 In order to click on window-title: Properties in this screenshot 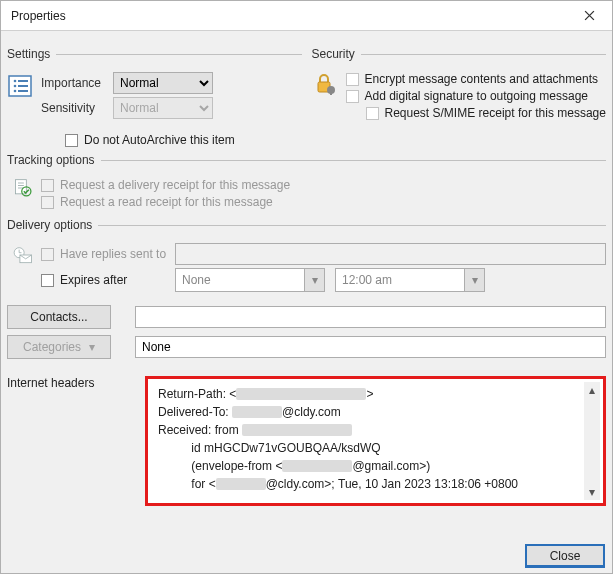, I will do `click(38, 16)`.